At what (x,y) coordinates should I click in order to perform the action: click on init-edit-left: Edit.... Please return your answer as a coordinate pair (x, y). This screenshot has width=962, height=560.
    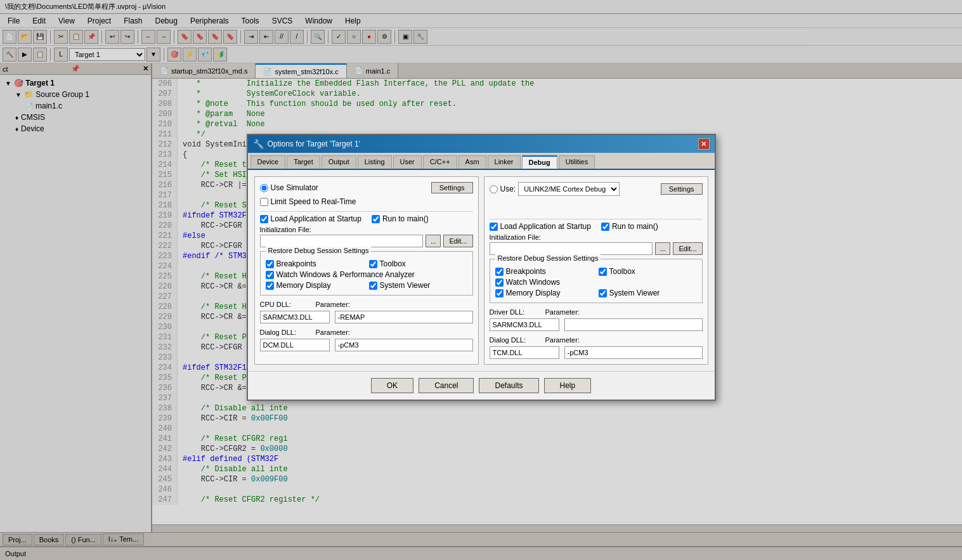
    Looking at the image, I should click on (458, 241).